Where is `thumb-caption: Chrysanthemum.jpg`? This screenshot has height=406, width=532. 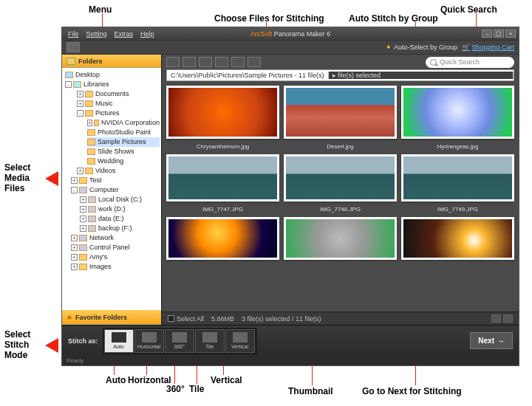 thumb-caption: Chrysanthemum.jpg is located at coordinates (223, 148).